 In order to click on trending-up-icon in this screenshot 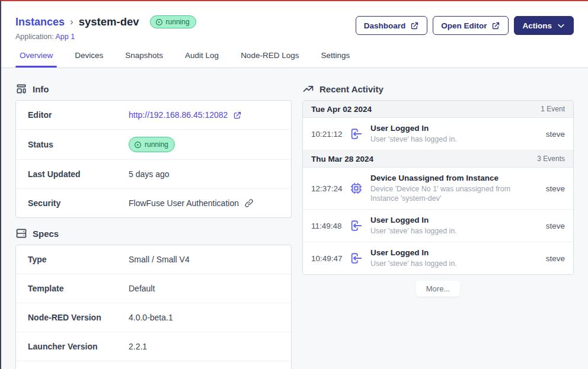, I will do `click(308, 89)`.